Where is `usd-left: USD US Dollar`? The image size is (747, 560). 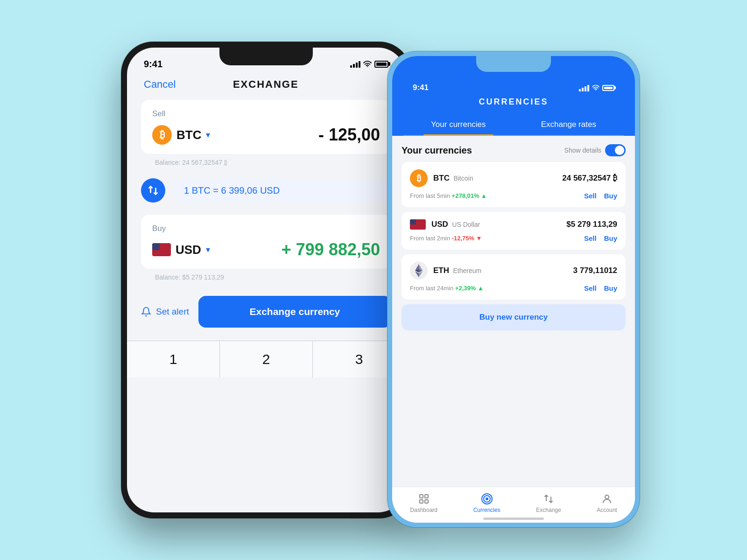 usd-left: USD US Dollar is located at coordinates (445, 224).